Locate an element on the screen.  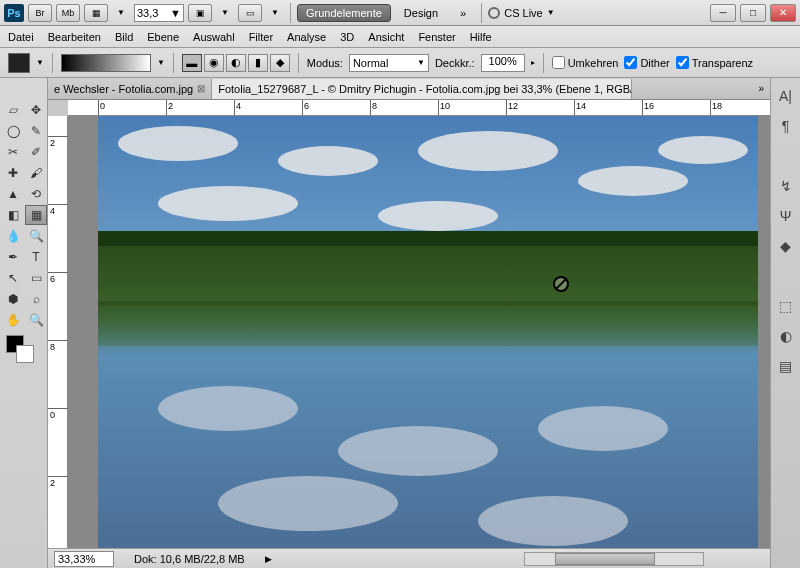
scrollbar-thumb is located at coordinates (605, 559).